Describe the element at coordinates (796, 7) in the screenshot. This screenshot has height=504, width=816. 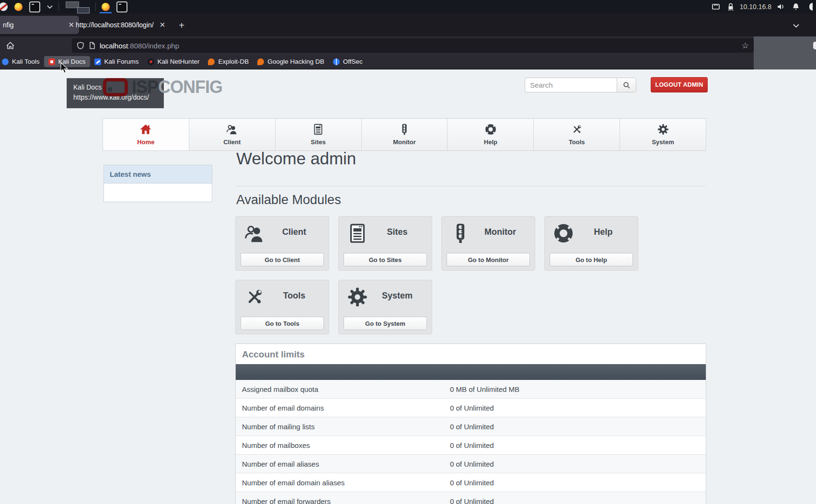
I see `notification-bell-icon` at that location.